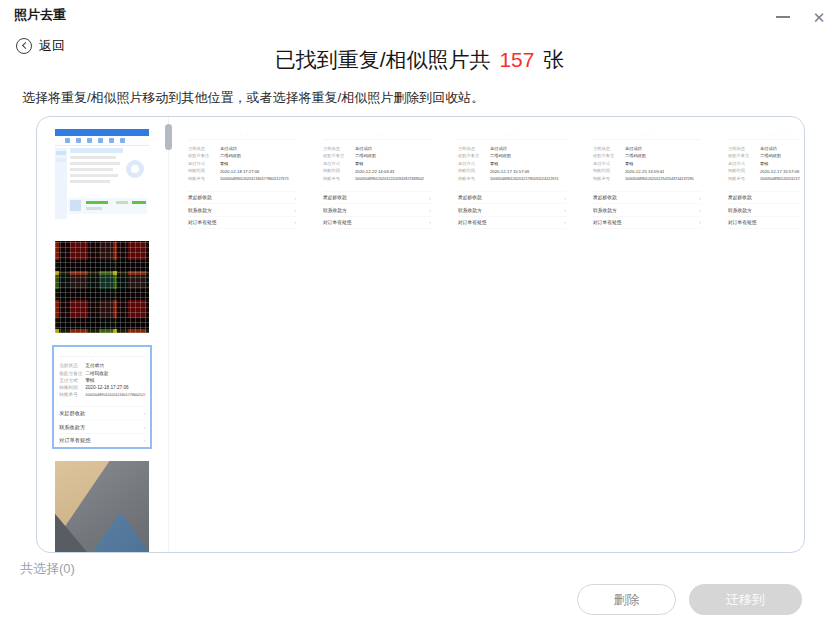  I want to click on window-title: 照片去重, so click(40, 15).